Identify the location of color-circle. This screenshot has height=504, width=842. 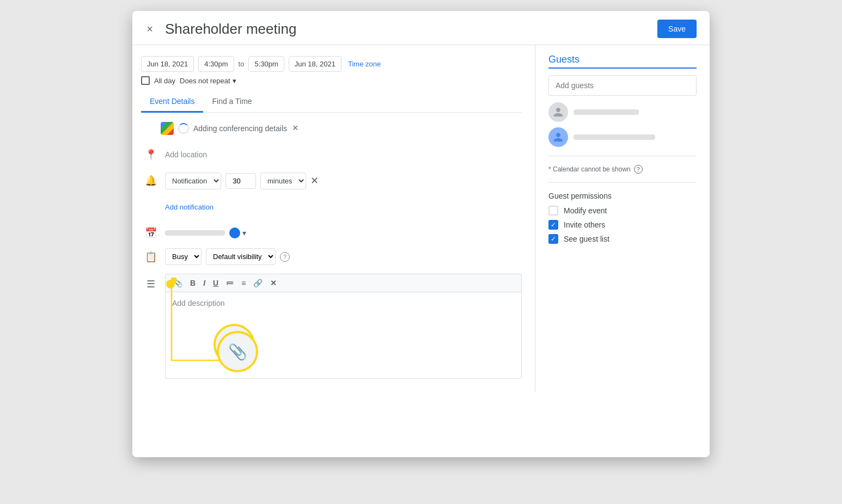
(235, 233).